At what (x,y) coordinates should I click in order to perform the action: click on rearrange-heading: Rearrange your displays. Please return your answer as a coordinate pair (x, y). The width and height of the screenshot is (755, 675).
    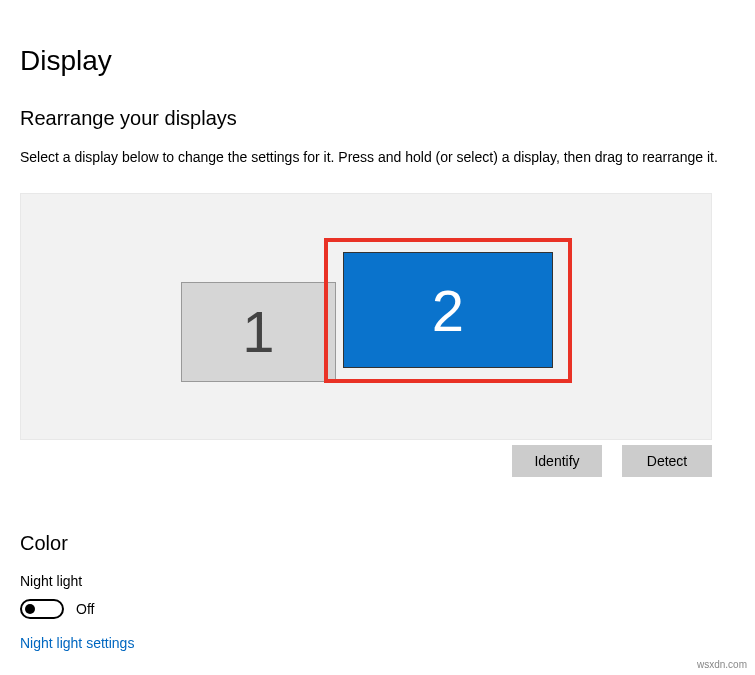
    Looking at the image, I should click on (378, 118).